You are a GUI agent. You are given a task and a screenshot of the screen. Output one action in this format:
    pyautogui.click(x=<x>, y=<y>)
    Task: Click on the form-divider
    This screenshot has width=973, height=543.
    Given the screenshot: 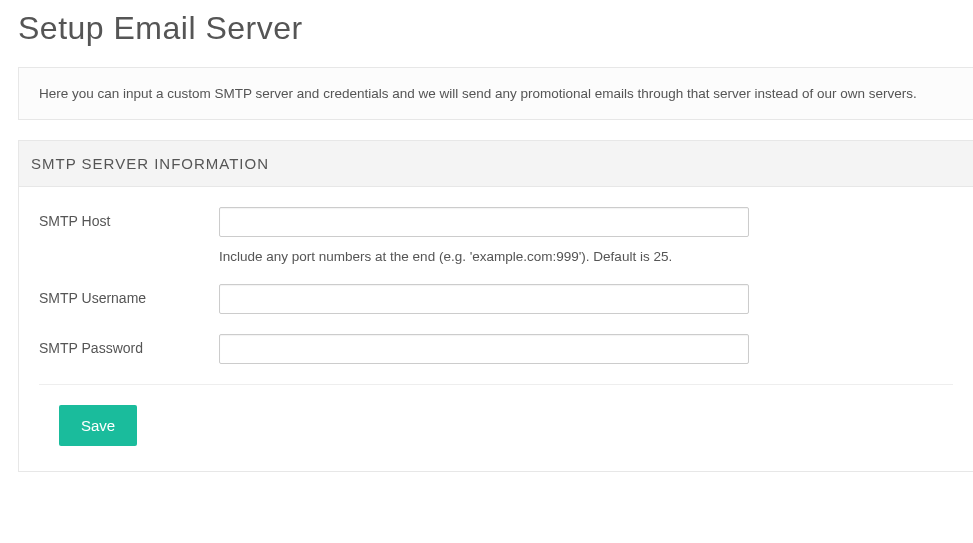 What is the action you would take?
    pyautogui.click(x=496, y=384)
    